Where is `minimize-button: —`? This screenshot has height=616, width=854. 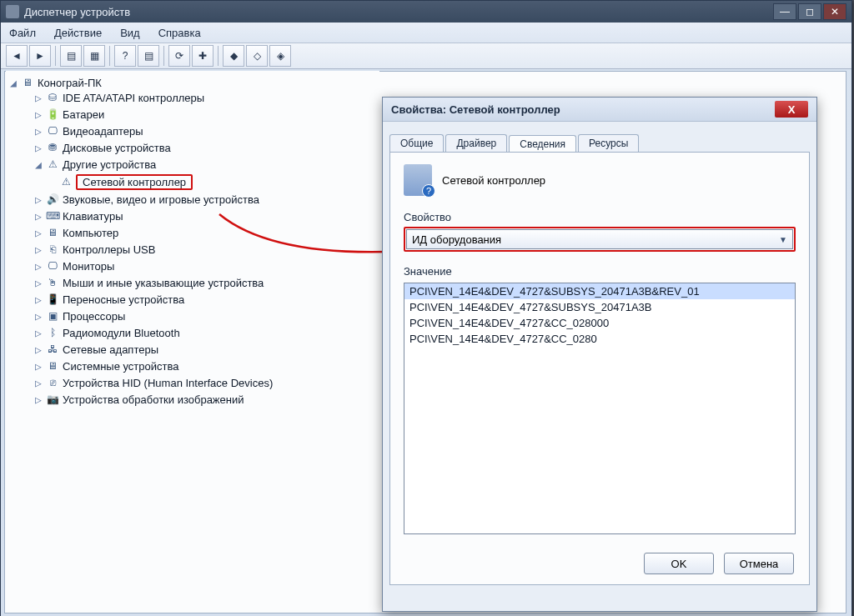
minimize-button: — is located at coordinates (785, 12).